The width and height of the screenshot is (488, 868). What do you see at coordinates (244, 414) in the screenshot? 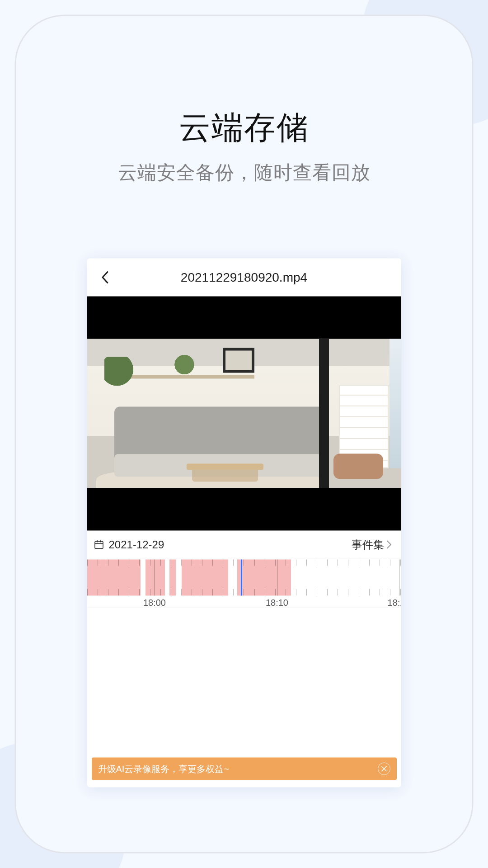
I see `video-still` at bounding box center [244, 414].